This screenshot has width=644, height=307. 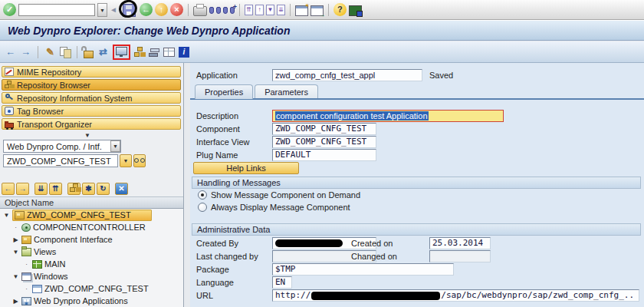 I want to click on sidebar-item-label: MIME Repository, so click(x=49, y=72).